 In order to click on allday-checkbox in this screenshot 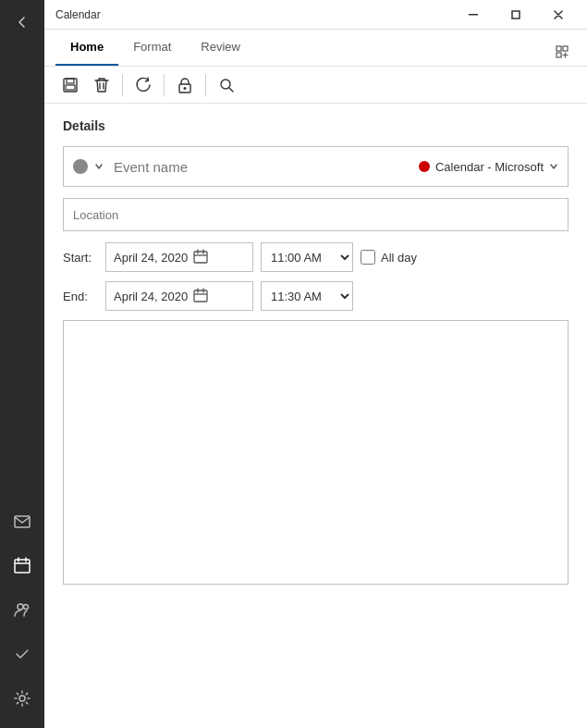, I will do `click(368, 257)`.